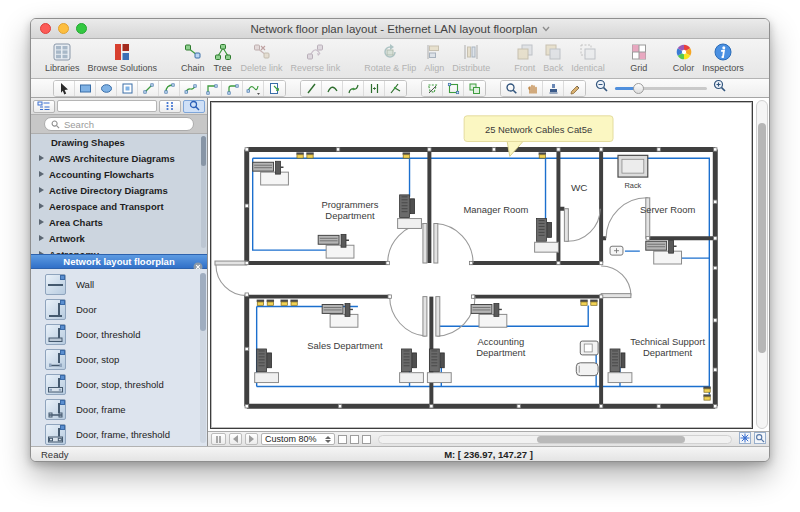  I want to click on reshape-tool, so click(432, 88).